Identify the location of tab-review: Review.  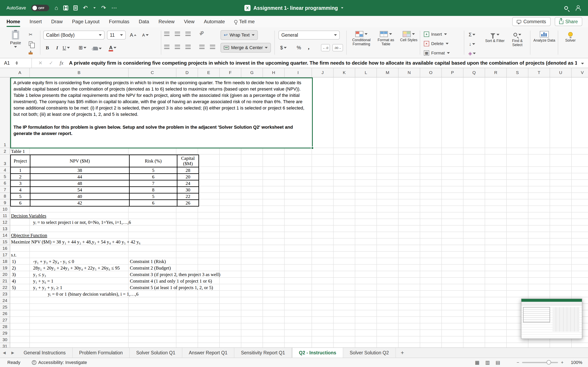
(166, 22).